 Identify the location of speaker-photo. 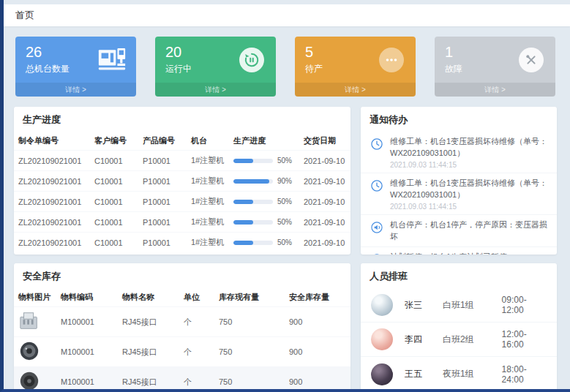
(29, 388).